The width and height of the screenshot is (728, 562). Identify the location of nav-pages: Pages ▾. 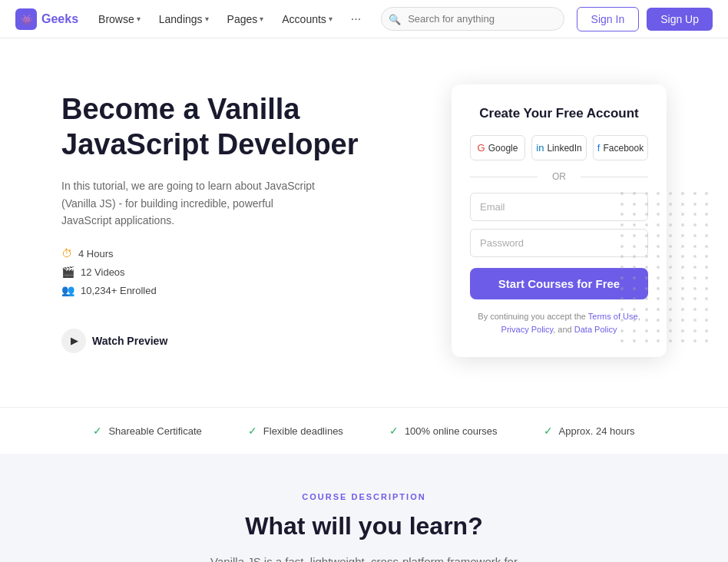
(246, 19).